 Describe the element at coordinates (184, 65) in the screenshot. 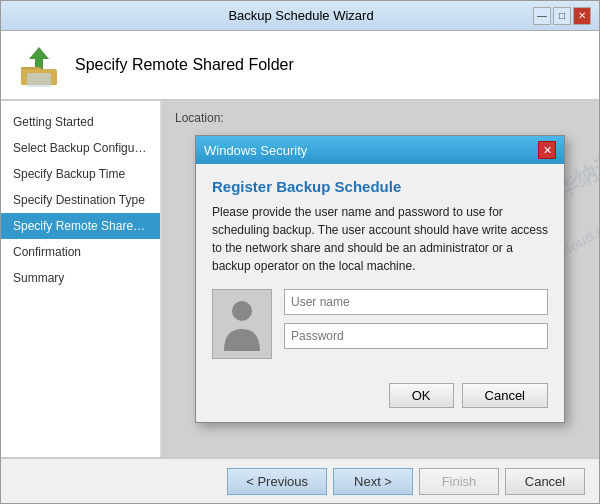

I see `page-title: Specify Remote Shared Folder` at that location.